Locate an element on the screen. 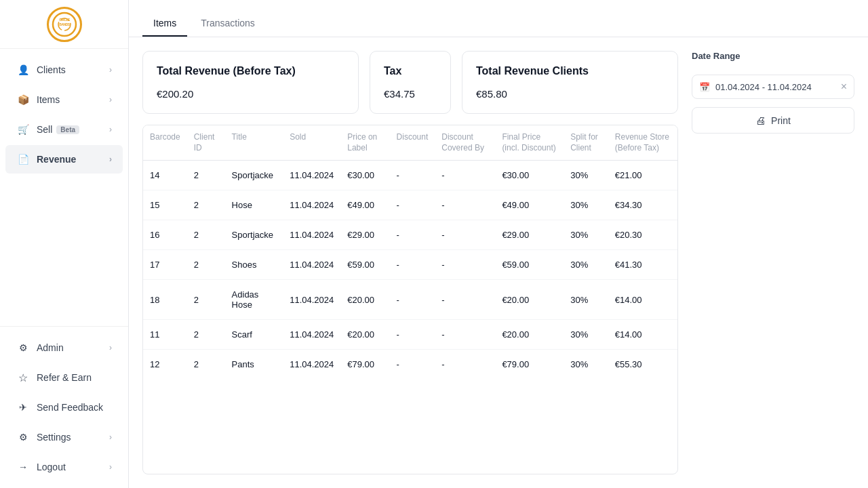 This screenshot has width=868, height=488. cell-title: Hose is located at coordinates (254, 205).